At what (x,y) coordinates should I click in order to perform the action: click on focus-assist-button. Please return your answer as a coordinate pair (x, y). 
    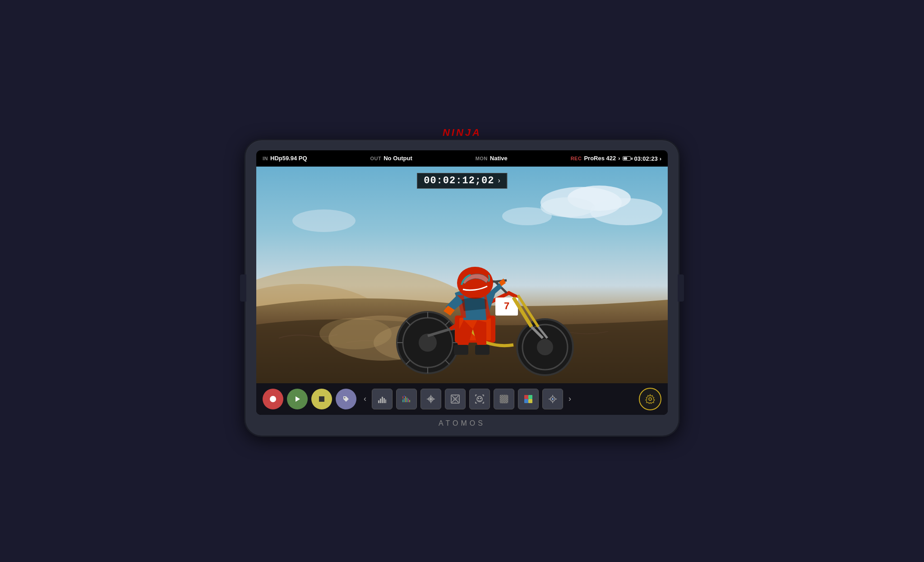
    Looking at the image, I should click on (553, 399).